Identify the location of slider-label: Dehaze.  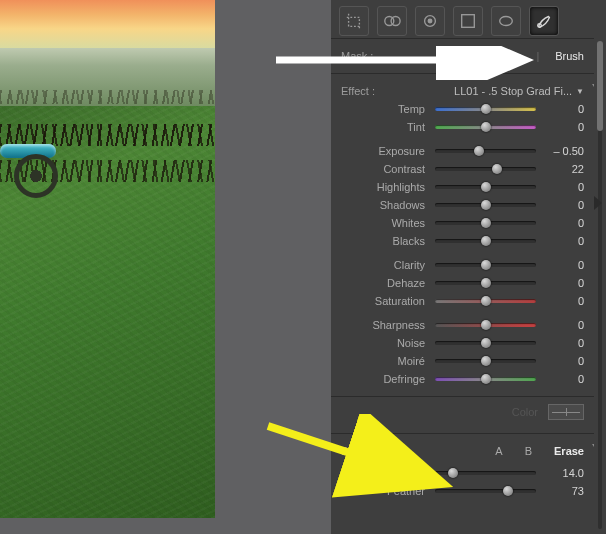
(384, 283).